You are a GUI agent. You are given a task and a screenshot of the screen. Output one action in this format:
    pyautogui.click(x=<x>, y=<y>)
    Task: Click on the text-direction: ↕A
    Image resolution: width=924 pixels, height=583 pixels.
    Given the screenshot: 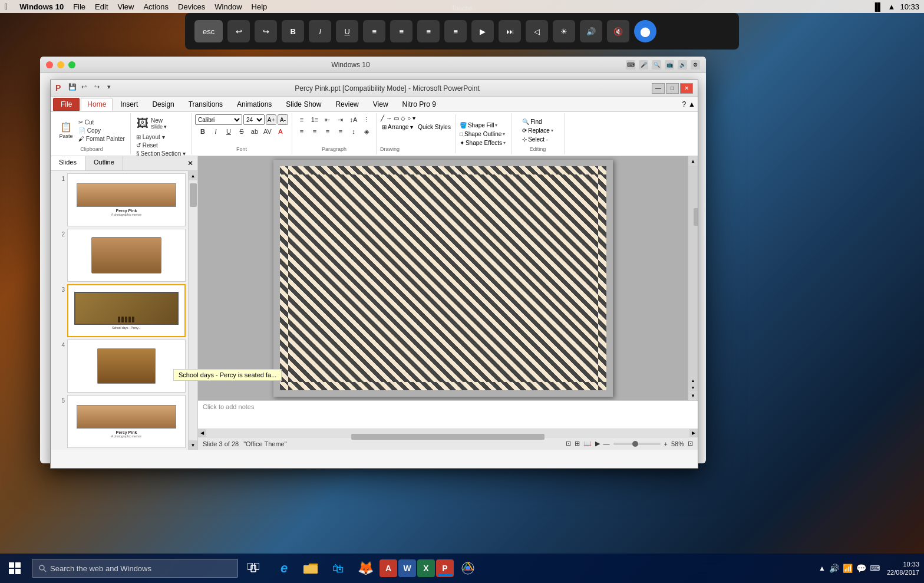 What is the action you would take?
    pyautogui.click(x=354, y=120)
    